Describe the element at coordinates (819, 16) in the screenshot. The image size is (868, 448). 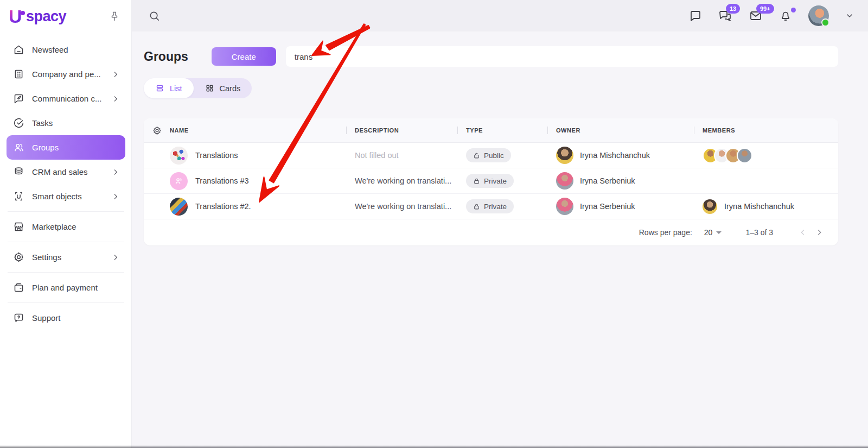
I see `user-avatar` at that location.